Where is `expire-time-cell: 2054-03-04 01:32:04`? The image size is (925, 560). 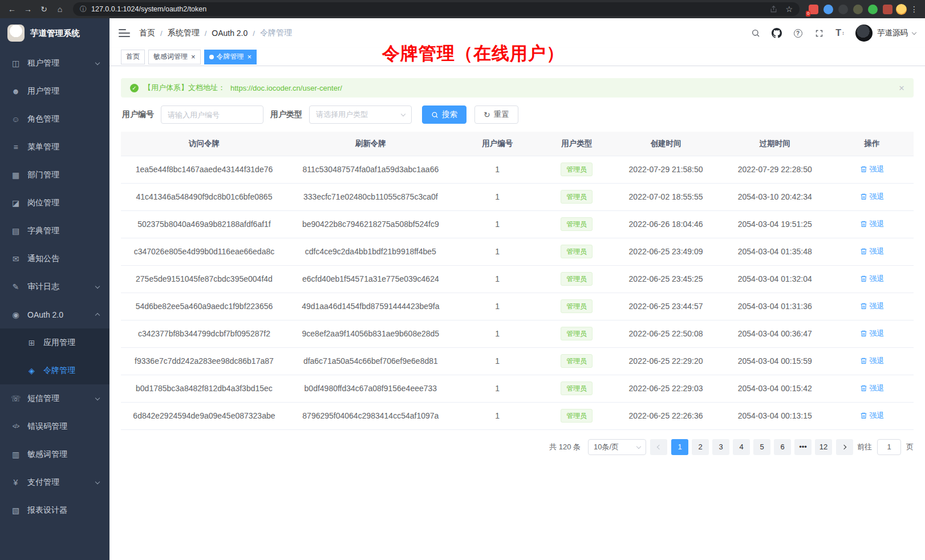 expire-time-cell: 2054-03-04 01:32:04 is located at coordinates (774, 279).